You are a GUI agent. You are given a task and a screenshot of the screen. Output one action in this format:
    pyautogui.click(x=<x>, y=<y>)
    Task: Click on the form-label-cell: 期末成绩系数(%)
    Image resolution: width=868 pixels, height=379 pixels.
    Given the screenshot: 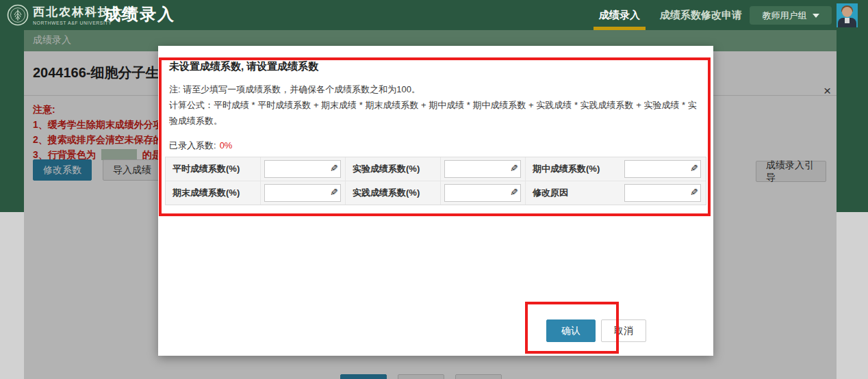 What is the action you would take?
    pyautogui.click(x=214, y=193)
    